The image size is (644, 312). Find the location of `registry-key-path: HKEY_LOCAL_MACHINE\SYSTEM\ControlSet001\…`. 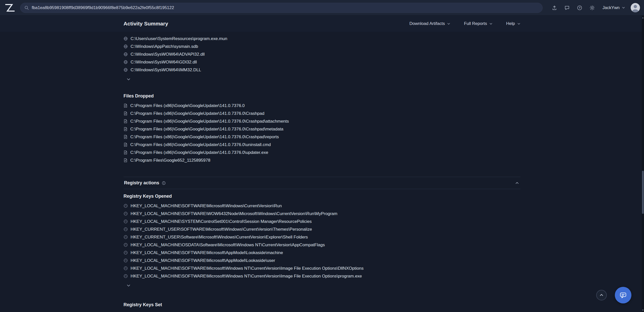

registry-key-path: HKEY_LOCAL_MACHINE\SYSTEM\ControlSet001\… is located at coordinates (221, 222).